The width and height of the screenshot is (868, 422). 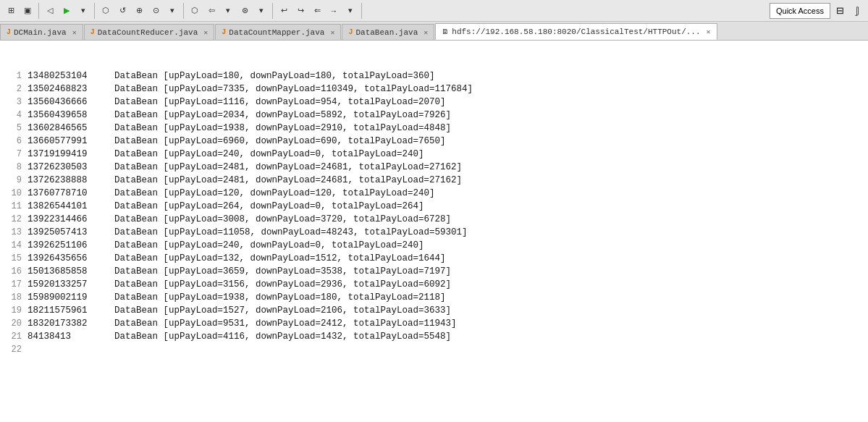 I want to click on line-number: 22, so click(x=14, y=350).